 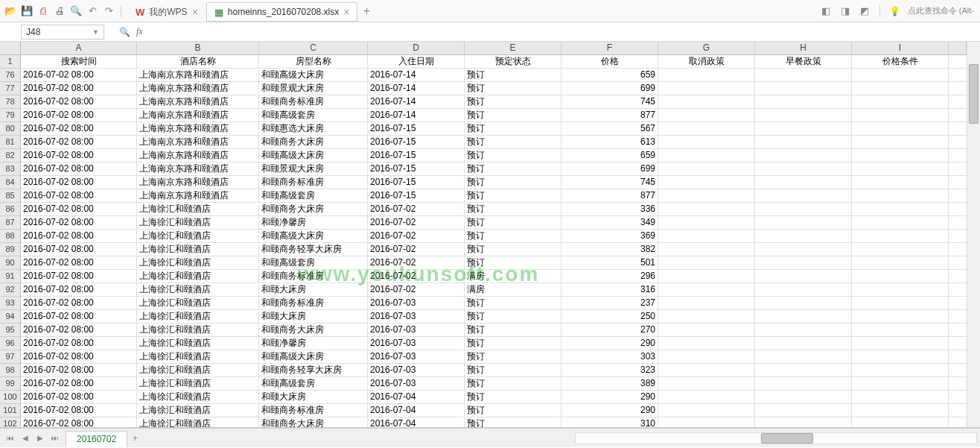 What do you see at coordinates (55, 438) in the screenshot?
I see `sheet-nav-last-icon: ⏭` at bounding box center [55, 438].